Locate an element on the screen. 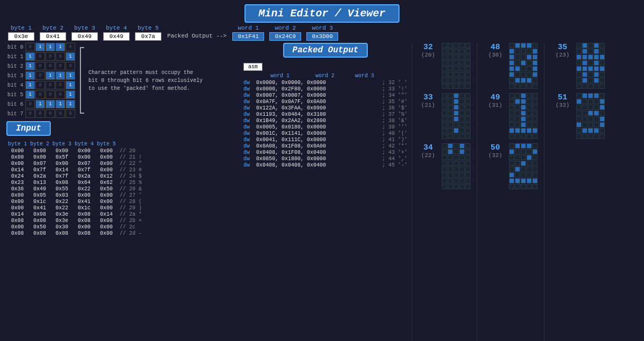 This screenshot has height=341, width=644. bit-cell-1-0: 1 is located at coordinates (30, 57).